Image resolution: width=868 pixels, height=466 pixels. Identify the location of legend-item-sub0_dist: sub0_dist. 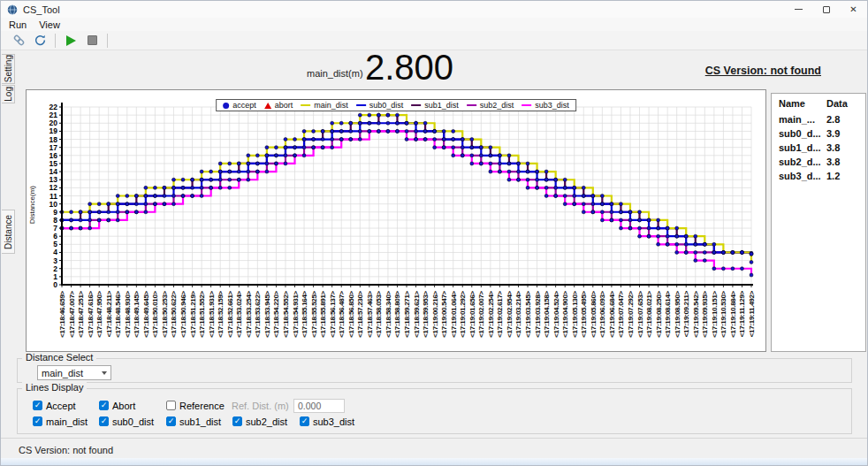
(380, 105).